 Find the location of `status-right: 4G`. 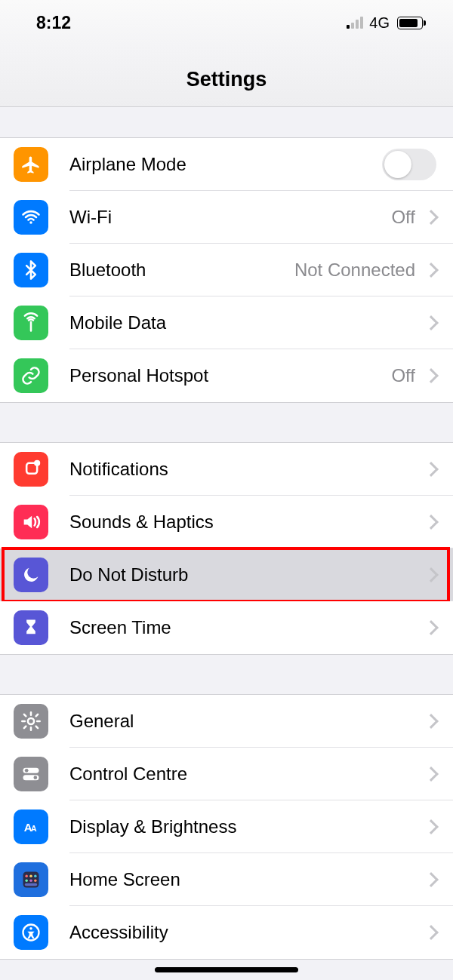

status-right: 4G is located at coordinates (387, 23).